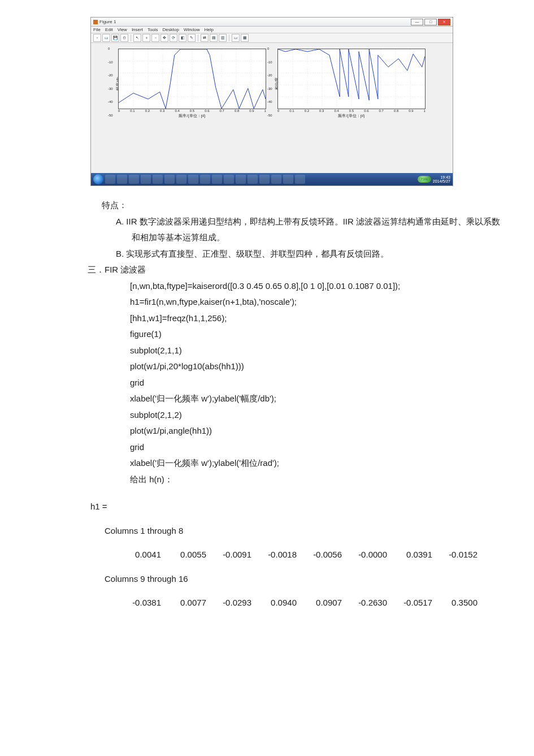 This screenshot has width=534, height=756. I want to click on toolbar-save-icon: 💾, so click(115, 38).